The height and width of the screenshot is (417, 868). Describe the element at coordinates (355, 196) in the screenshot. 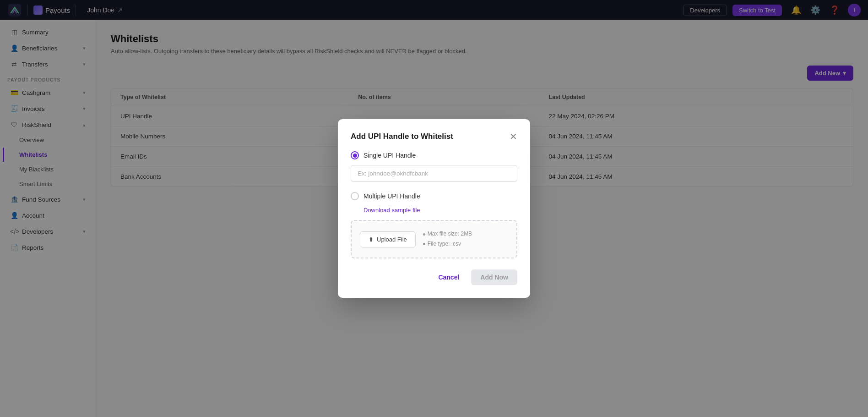

I see `multiple-upi-radio` at that location.